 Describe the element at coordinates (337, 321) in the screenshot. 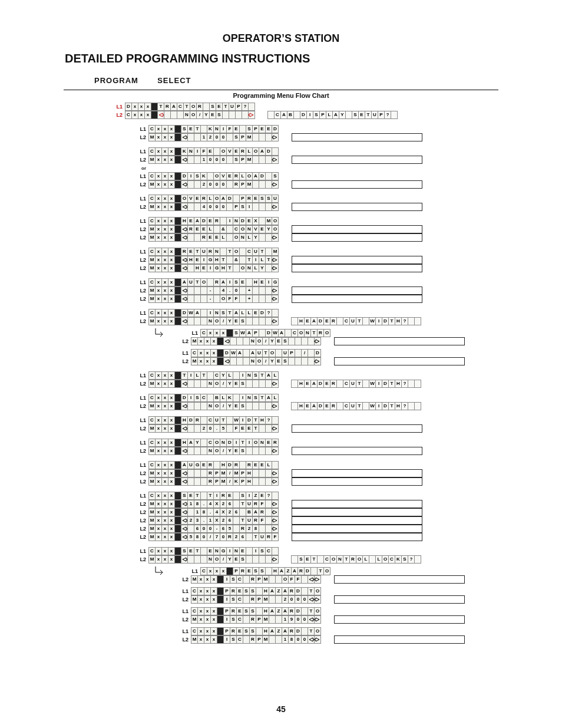

I see `flow-row: L2 Mxxx NO/YES HEADER CUT WIDTH?` at that location.